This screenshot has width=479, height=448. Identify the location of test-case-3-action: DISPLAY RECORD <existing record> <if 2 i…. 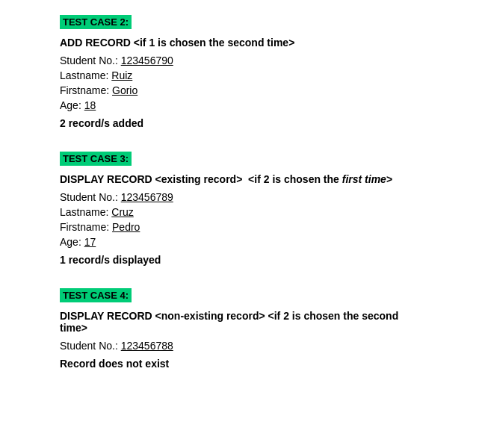
(239, 179).